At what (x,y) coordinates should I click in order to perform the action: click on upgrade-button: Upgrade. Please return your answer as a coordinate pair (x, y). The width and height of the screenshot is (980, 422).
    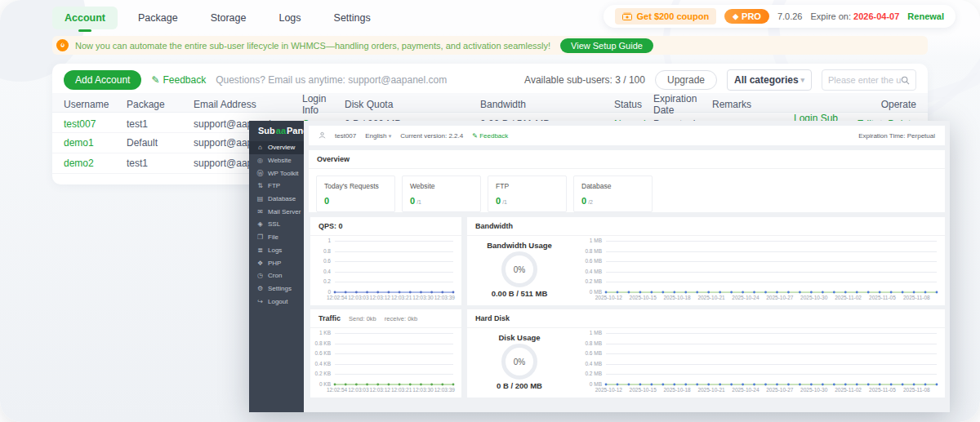
    Looking at the image, I should click on (686, 80).